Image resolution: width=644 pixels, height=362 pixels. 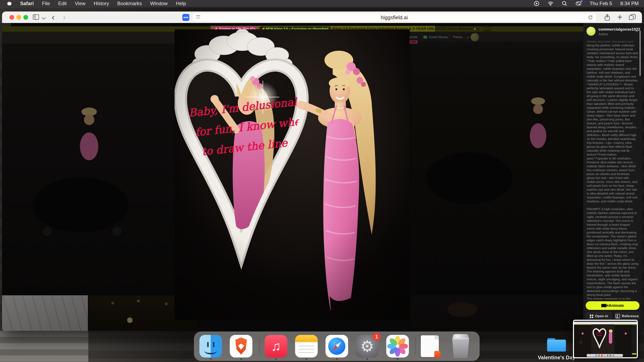 What do you see at coordinates (618, 316) in the screenshot?
I see `portrait-icon` at bounding box center [618, 316].